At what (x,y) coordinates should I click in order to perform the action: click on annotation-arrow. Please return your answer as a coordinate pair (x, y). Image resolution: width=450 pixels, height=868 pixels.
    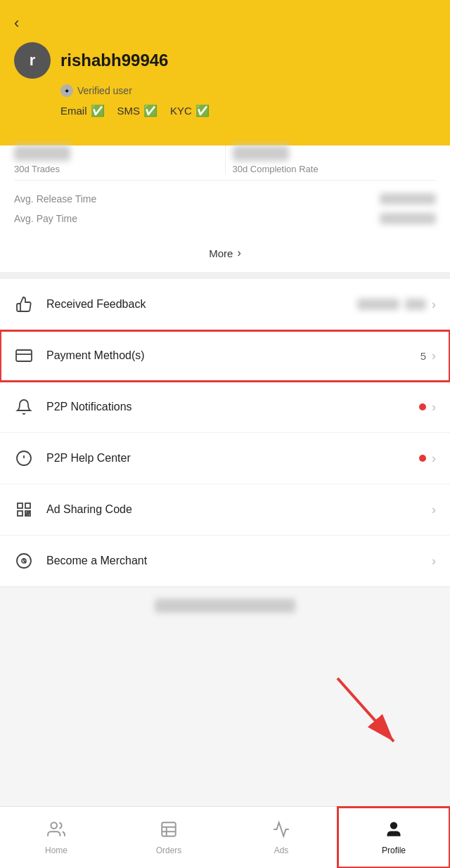
    Looking at the image, I should click on (366, 713).